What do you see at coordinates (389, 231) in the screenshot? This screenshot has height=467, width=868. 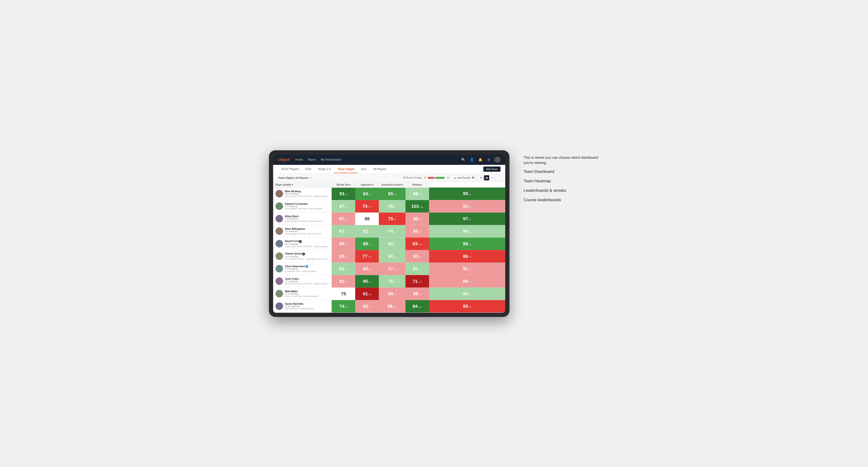 I see `table-row: Dave Billingham 1-5 Handicap Gog Magog G…` at bounding box center [389, 231].